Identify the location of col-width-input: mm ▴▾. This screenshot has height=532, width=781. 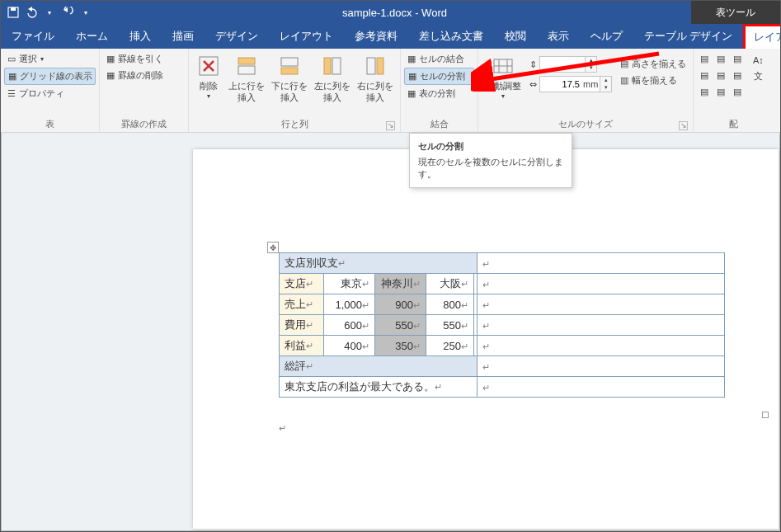
(576, 84).